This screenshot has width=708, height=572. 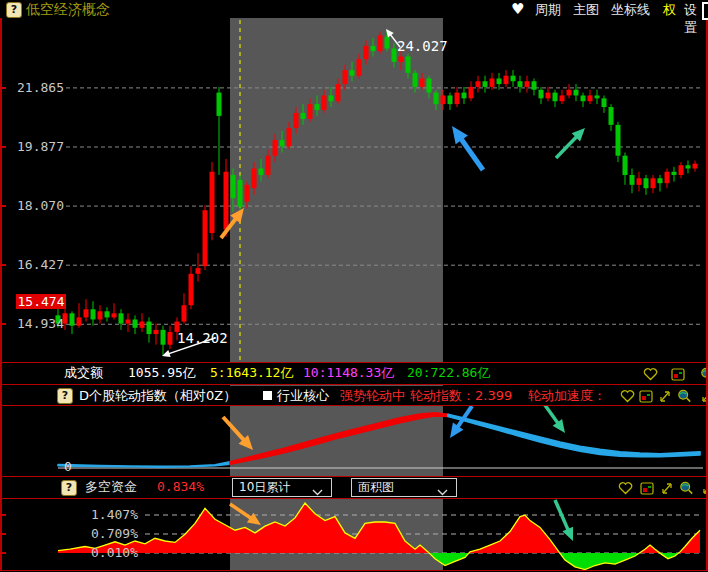 What do you see at coordinates (380, 536) in the screenshot?
I see `fund-area-chart` at bounding box center [380, 536].